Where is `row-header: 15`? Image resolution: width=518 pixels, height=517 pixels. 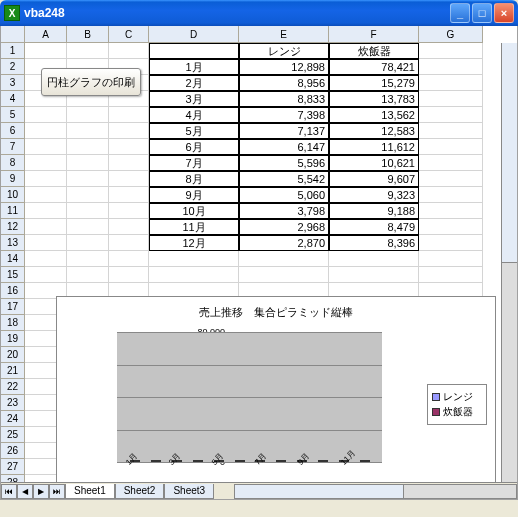
row-header: 15 is located at coordinates (13, 275).